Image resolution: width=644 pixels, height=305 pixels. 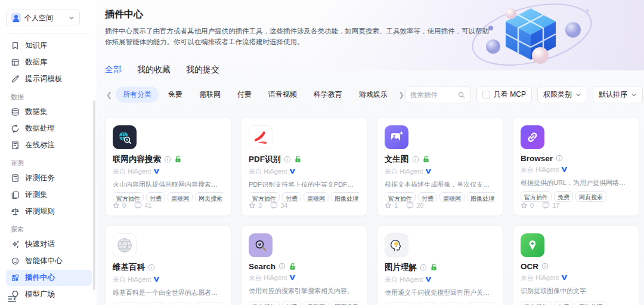 What do you see at coordinates (168, 167) in the screenshot?
I see `plugin-card: 联网内容搜索 来自 HiAgent 火山内容团队提供的联网内容搜索插件，背靠豆包…` at bounding box center [168, 167].